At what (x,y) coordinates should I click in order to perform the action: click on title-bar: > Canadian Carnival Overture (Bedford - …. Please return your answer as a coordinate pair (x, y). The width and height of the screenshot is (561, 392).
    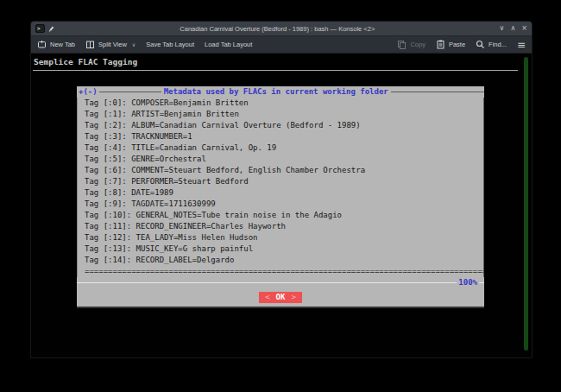
    Looking at the image, I should click on (281, 29).